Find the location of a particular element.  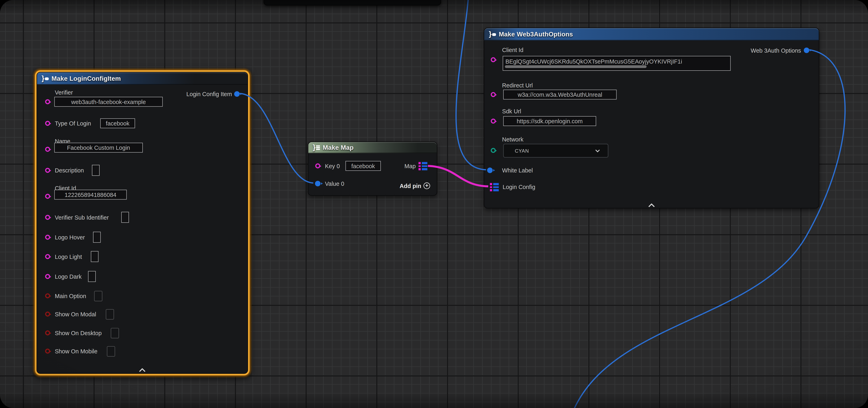

network-dropdown-value: CYAN is located at coordinates (522, 151).